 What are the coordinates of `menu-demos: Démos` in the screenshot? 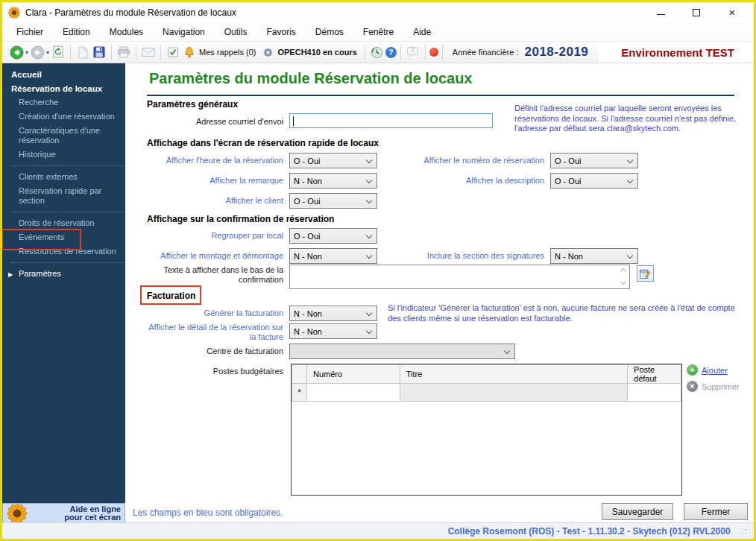 It's located at (330, 32).